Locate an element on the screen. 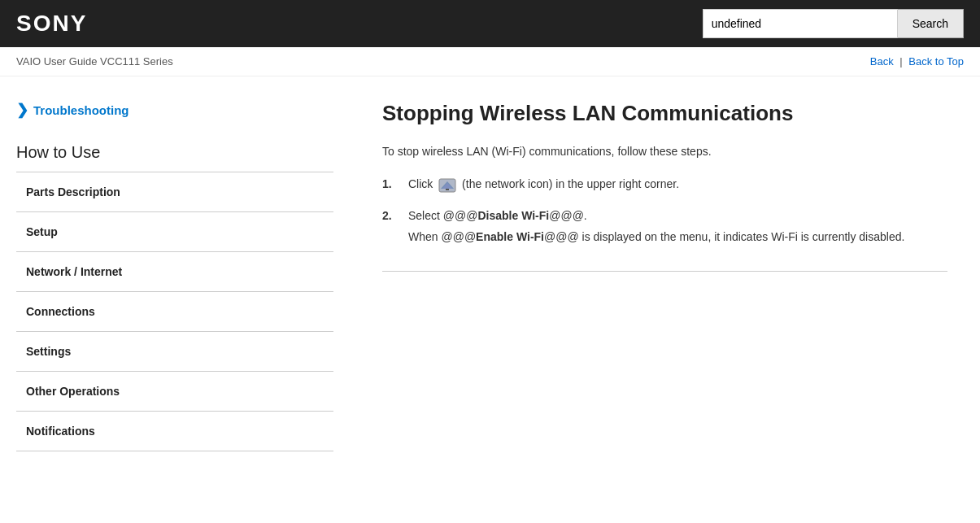 This screenshot has width=980, height=523. breadcrumb-bar: VAIO User Guide VCC111 Series Back | Bac… is located at coordinates (490, 62).